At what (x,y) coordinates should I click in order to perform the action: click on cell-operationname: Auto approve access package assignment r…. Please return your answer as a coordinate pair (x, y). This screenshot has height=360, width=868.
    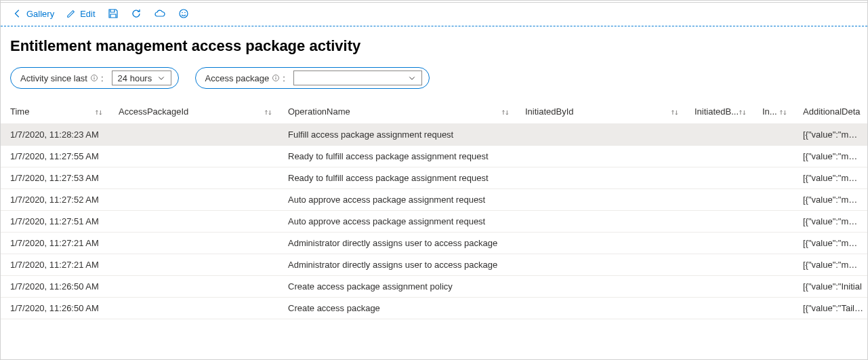
    Looking at the image, I should click on (397, 222).